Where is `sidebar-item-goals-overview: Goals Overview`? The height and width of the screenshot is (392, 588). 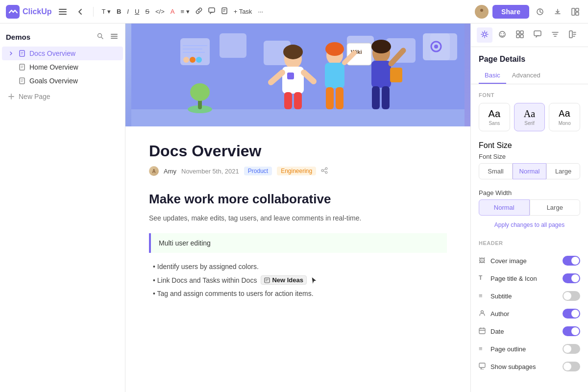 sidebar-item-goals-overview: Goals Overview is located at coordinates (63, 81).